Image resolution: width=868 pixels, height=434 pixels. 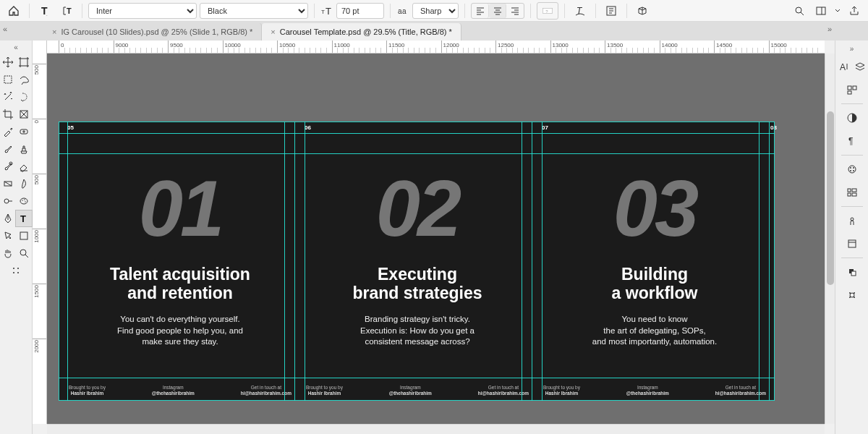 I want to click on healing-brush-tool-icon, so click(x=24, y=132).